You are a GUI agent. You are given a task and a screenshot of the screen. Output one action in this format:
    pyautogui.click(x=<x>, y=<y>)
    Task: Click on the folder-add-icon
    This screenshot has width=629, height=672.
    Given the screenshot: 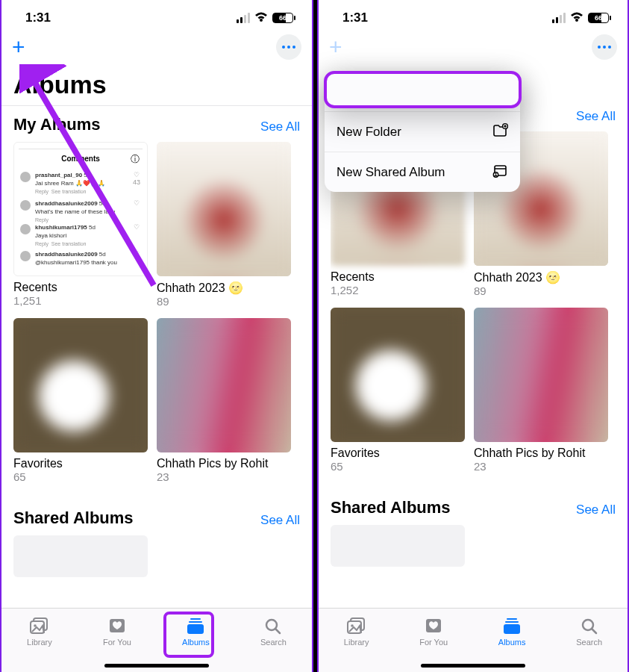 What is the action you would take?
    pyautogui.click(x=500, y=131)
    